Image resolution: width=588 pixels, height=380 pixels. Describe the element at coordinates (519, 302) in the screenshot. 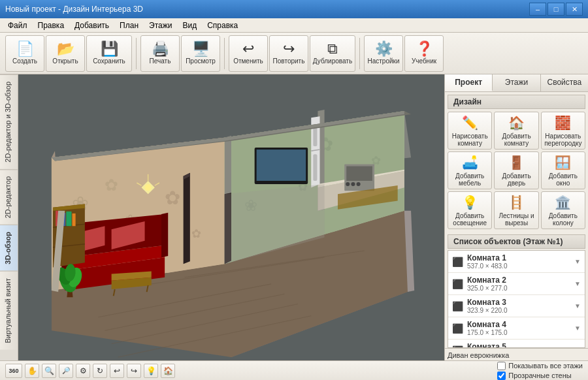

I see `room-name-3: Комната 3` at that location.